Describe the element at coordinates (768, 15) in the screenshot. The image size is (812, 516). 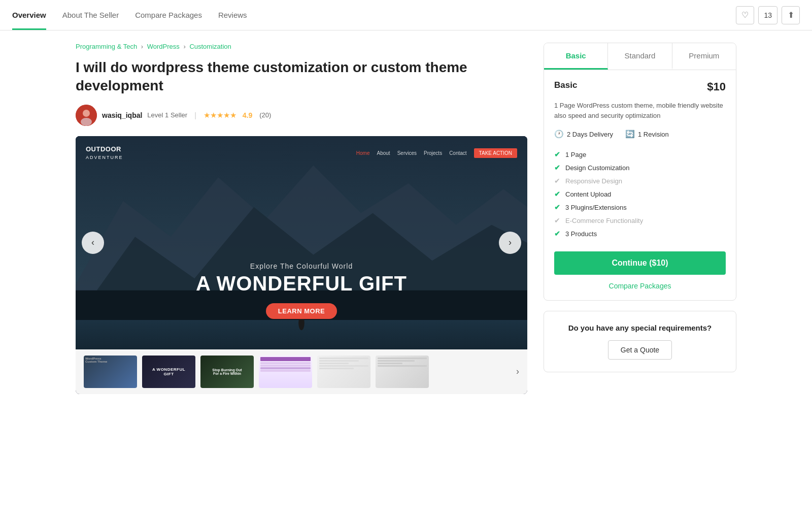
I see `likes-count: 13` at that location.